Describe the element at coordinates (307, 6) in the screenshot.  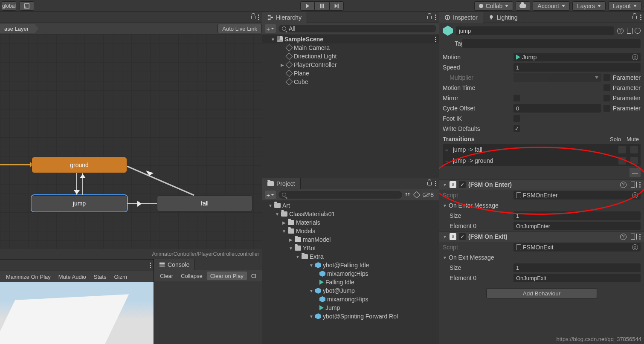
I see `play-button` at that location.